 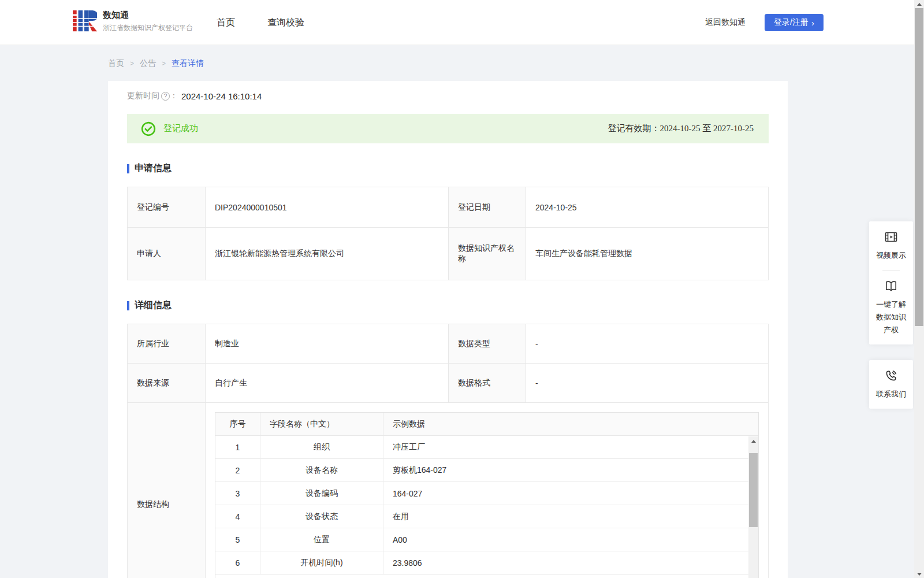 What do you see at coordinates (148, 15) in the screenshot?
I see `brand-name: 数知通` at bounding box center [148, 15].